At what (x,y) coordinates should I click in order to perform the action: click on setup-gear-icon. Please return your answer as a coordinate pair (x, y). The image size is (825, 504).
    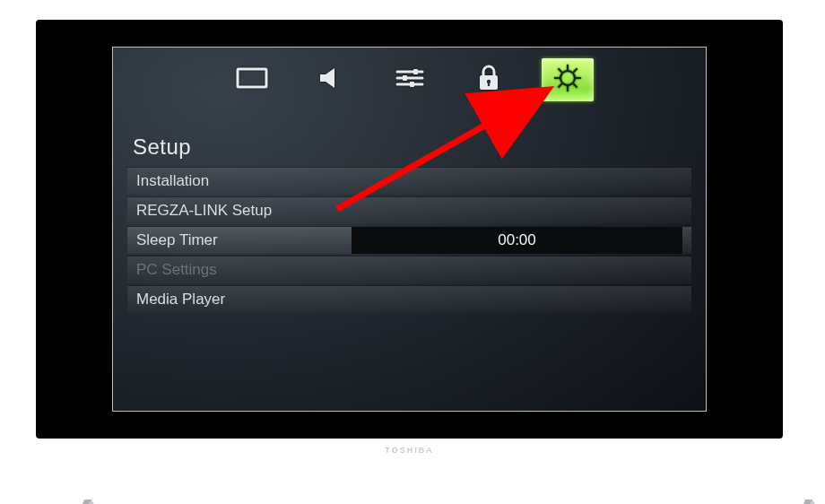
    Looking at the image, I should click on (568, 80).